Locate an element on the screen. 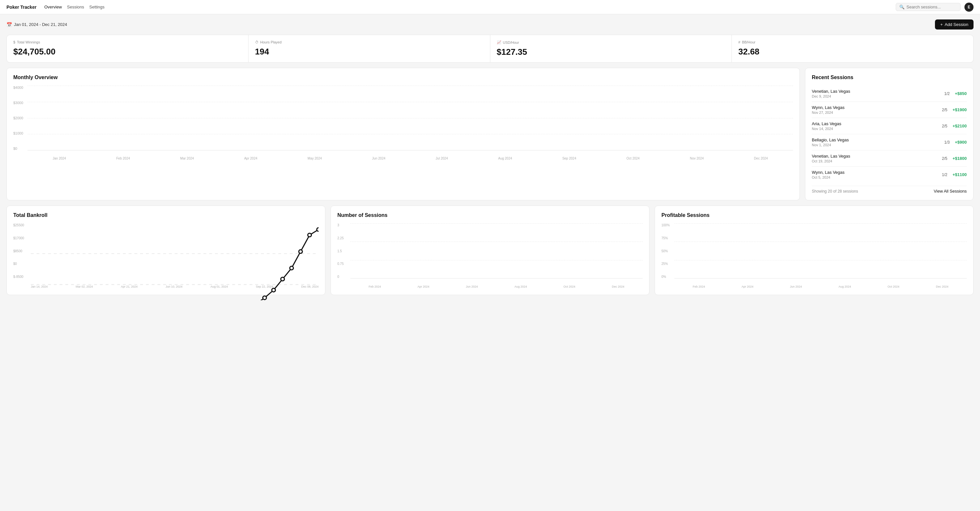 The image size is (980, 511). session-venue: Bellagio, Las Vegas is located at coordinates (830, 140).